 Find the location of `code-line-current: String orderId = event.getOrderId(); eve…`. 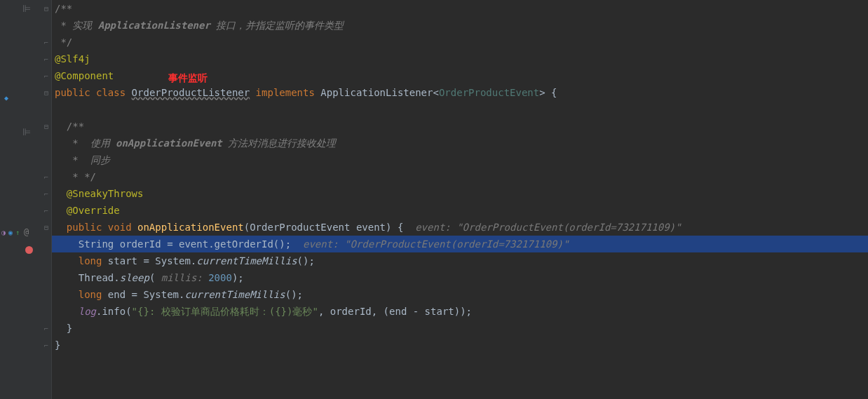

code-line-current: String orderId = event.getOrderId(); eve… is located at coordinates (460, 244).